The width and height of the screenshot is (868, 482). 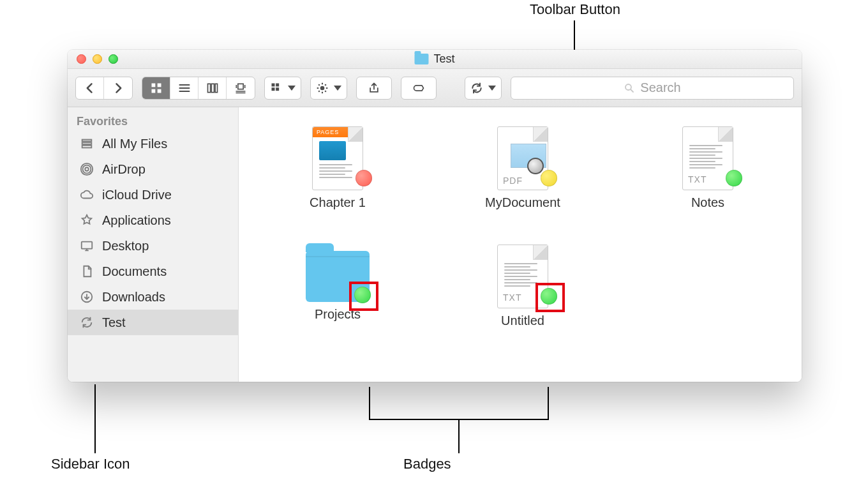 What do you see at coordinates (91, 464) in the screenshot?
I see `annotation-sidebar-icon: Sidebar Icon` at bounding box center [91, 464].